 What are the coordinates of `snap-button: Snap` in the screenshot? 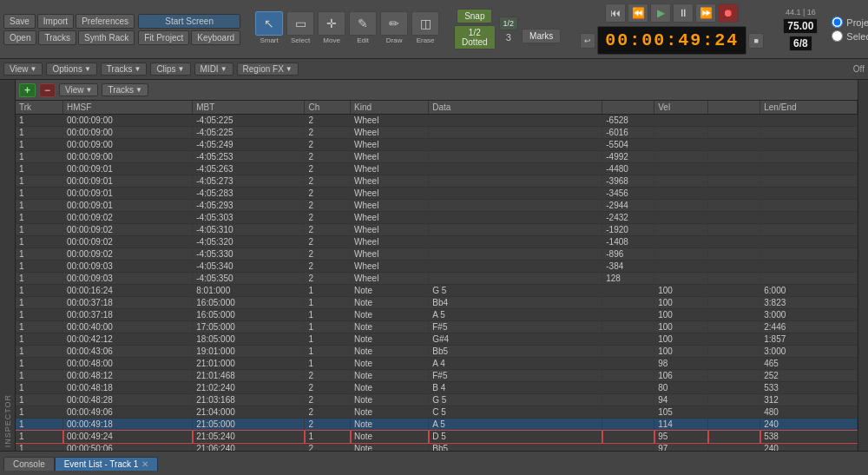 It's located at (474, 16).